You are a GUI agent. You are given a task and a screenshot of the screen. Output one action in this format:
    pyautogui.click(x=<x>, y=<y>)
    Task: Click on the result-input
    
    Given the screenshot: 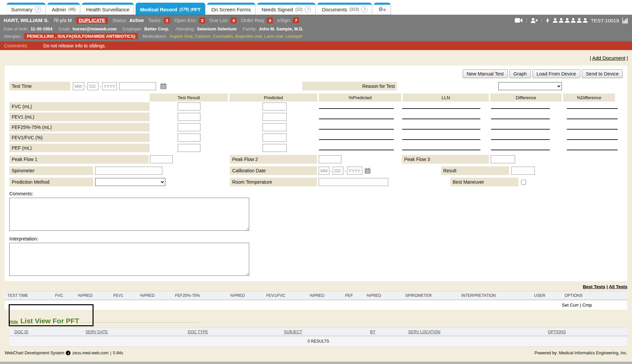 What is the action you would take?
    pyautogui.click(x=523, y=171)
    